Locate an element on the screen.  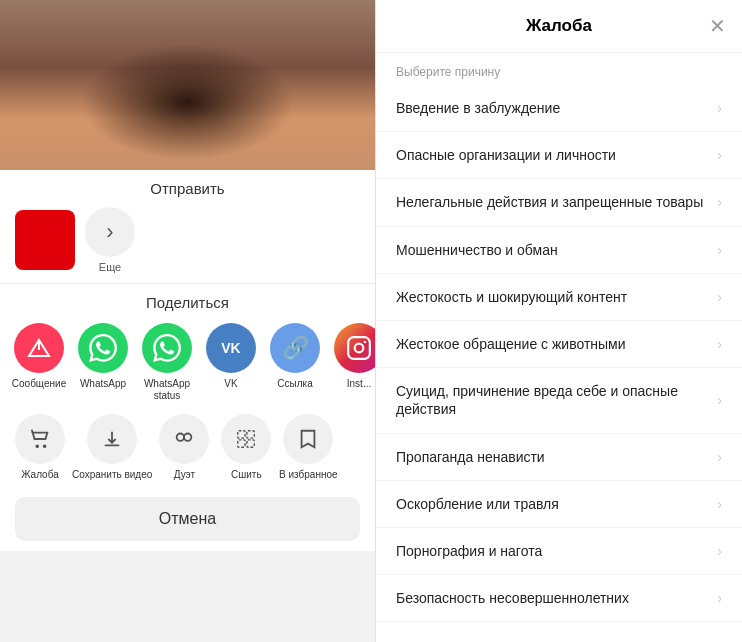
send-thumbnail is located at coordinates (45, 240).